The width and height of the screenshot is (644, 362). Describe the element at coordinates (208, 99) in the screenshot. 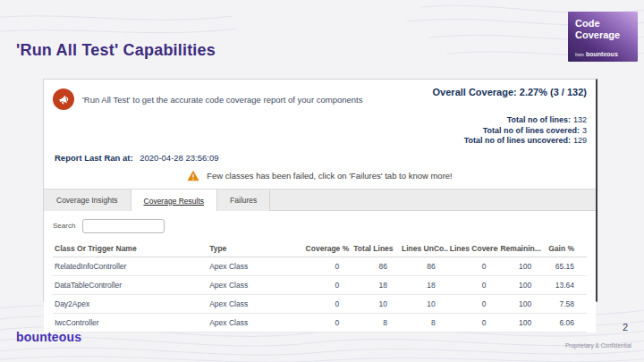

I see `announcement: 'Run All Test' to get the accurate code …` at that location.